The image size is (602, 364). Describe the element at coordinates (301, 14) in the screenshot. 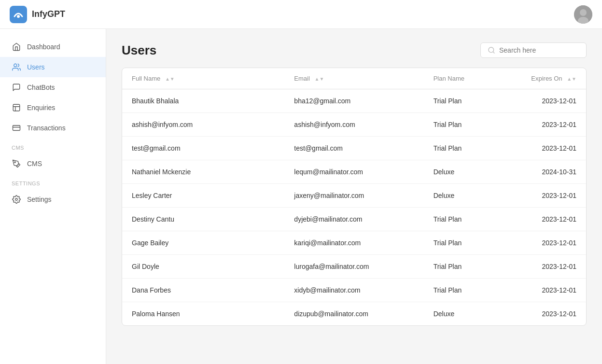

I see `top-header: InfyGPT` at that location.